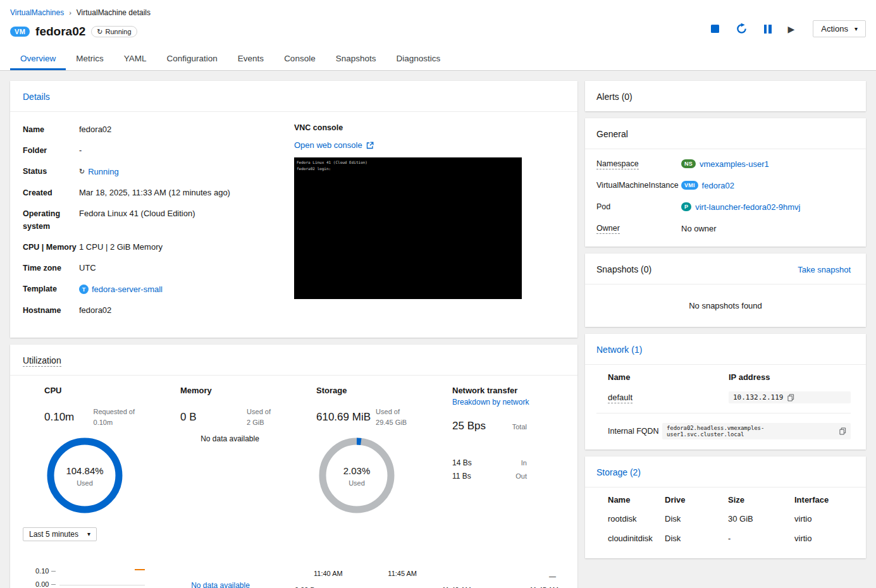 The height and width of the screenshot is (588, 876). Describe the element at coordinates (343, 417) in the screenshot. I see `storage-value: 610.69 MiB` at that location.